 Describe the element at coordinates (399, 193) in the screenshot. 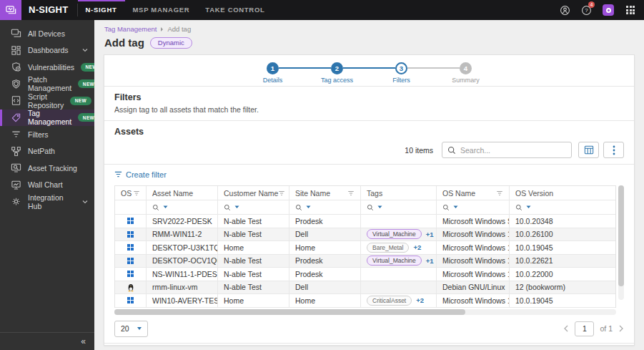

I see `column-header-tags: Tags` at that location.